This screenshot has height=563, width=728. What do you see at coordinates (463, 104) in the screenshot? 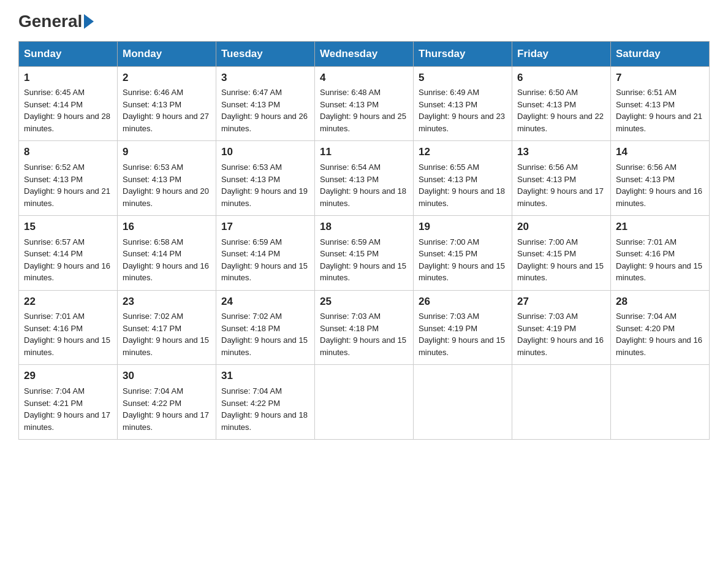
I see `calendar-cell: 5Sunrise: 6:49 AMSunset: 4:13 PMDaylight…` at bounding box center [463, 104].